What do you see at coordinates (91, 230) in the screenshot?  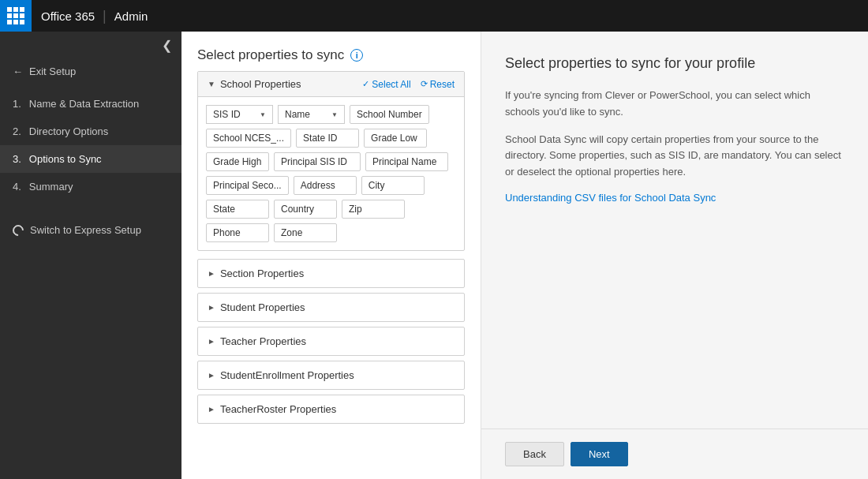 I see `switch-to-express-button: Switch to Express Setup` at bounding box center [91, 230].